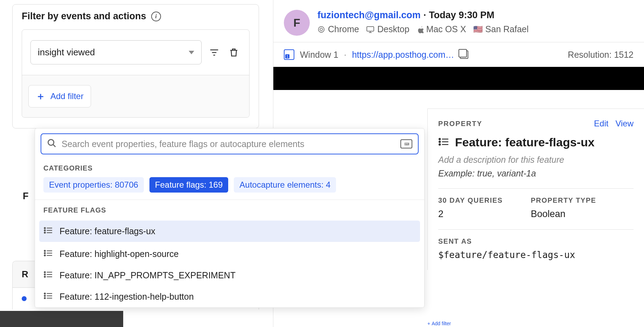 The width and height of the screenshot is (644, 327). What do you see at coordinates (475, 29) in the screenshot?
I see `session-meta: Chrome Desktop Mac OS X 🇺🇸 San Rafael` at bounding box center [475, 29].